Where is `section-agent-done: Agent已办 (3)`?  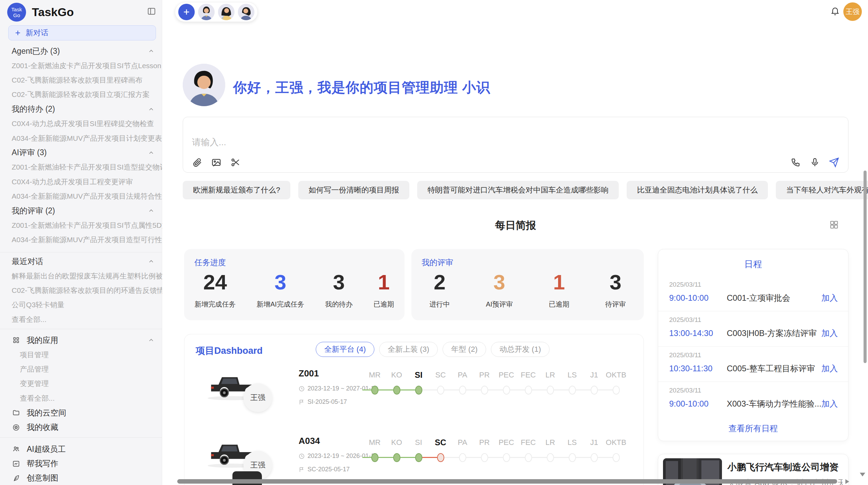
section-agent-done: Agent已办 (3) is located at coordinates (81, 51).